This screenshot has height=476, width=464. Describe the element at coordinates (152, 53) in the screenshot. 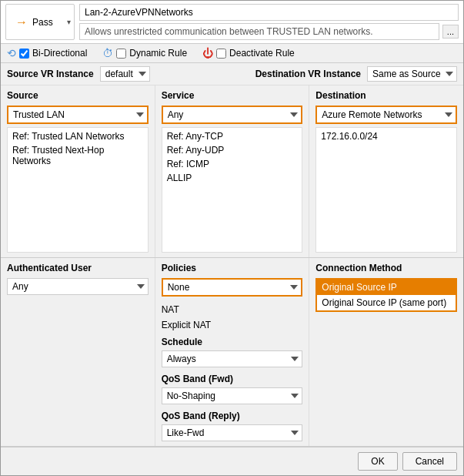

I see `dynamic-rule-label: Dynamic Rule` at that location.